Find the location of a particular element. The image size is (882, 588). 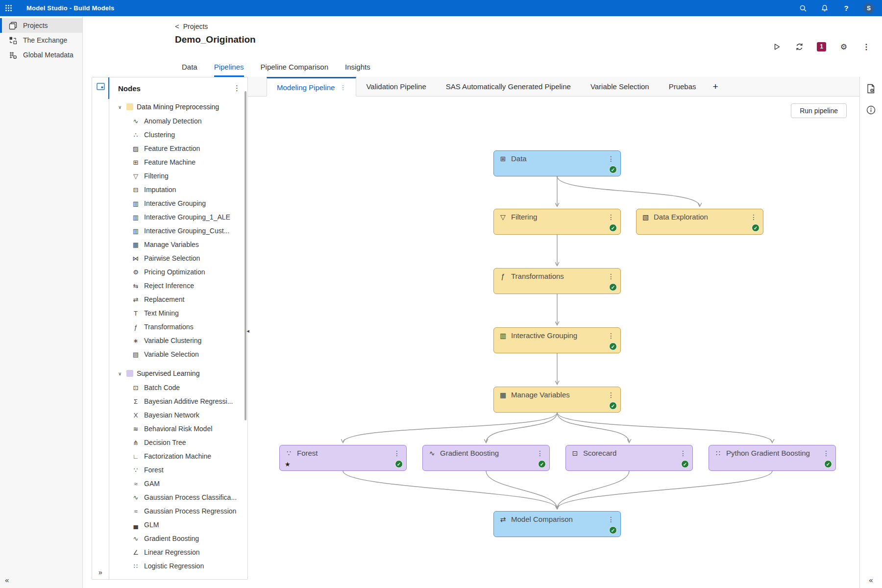

exchange-icon is located at coordinates (13, 40).